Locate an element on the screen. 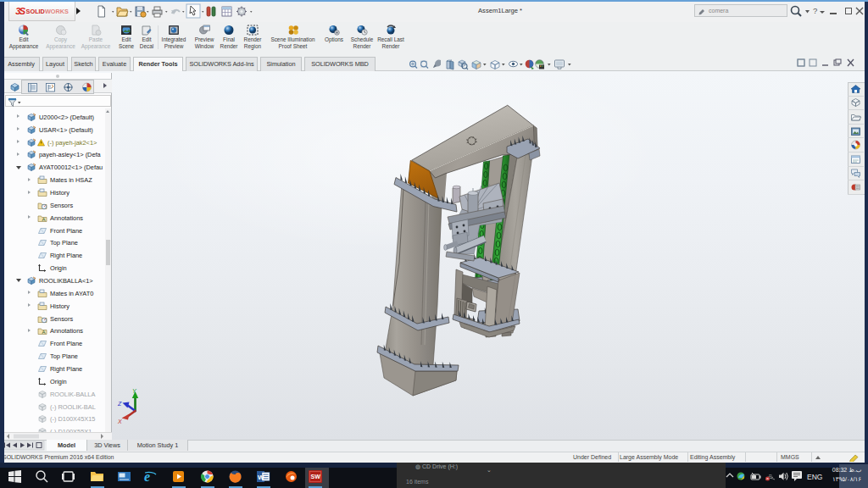 The image size is (868, 488). svg-text: Y is located at coordinates (135, 391).